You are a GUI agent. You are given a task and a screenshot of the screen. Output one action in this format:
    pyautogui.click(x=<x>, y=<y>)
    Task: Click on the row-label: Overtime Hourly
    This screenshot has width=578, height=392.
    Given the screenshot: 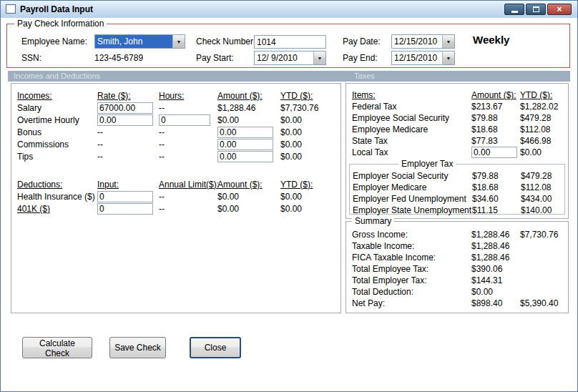 What is the action you would take?
    pyautogui.click(x=57, y=120)
    